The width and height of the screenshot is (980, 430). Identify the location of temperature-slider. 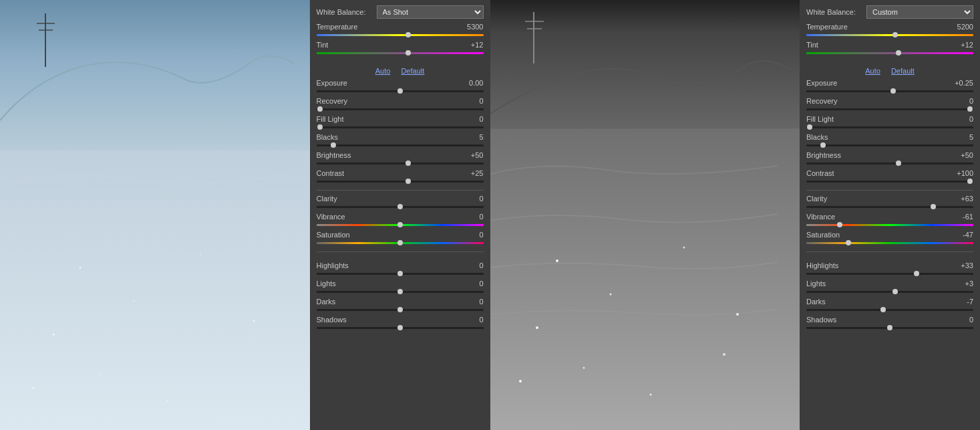
(400, 35).